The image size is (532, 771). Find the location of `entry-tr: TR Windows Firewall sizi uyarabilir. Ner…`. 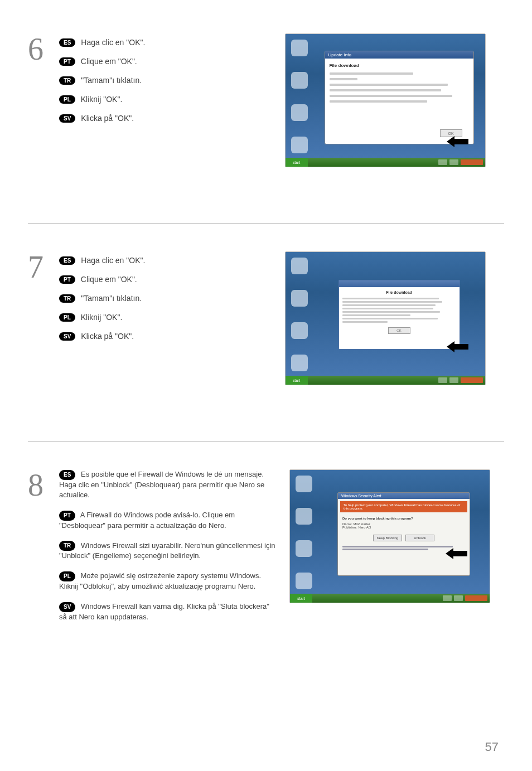

entry-tr: TR Windows Firewall sizi uyarabilir. Ner… is located at coordinates (167, 551).